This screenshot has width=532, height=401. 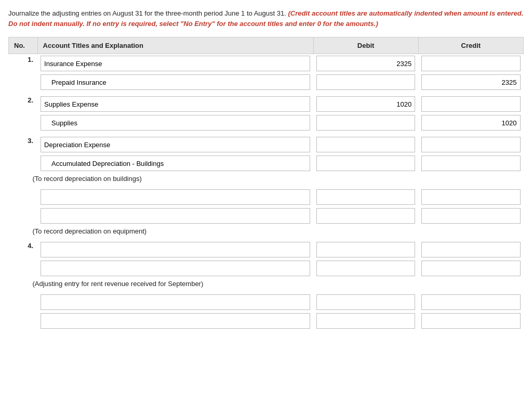 I want to click on entry-number: 2., so click(x=23, y=104).